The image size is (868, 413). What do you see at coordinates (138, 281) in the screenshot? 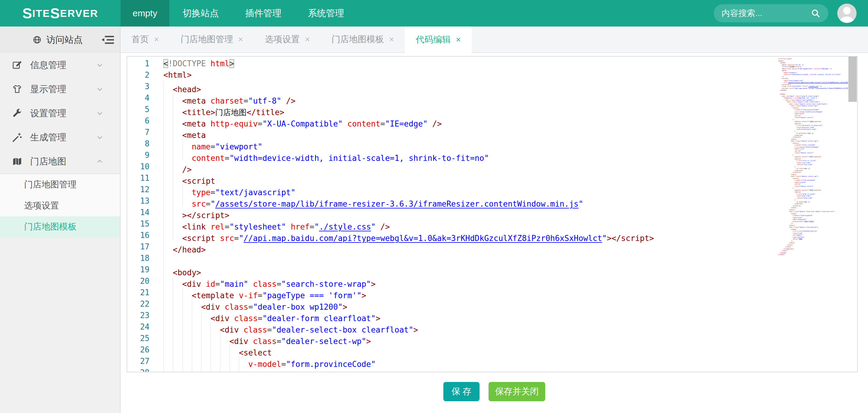
I see `line-number: 20` at bounding box center [138, 281].